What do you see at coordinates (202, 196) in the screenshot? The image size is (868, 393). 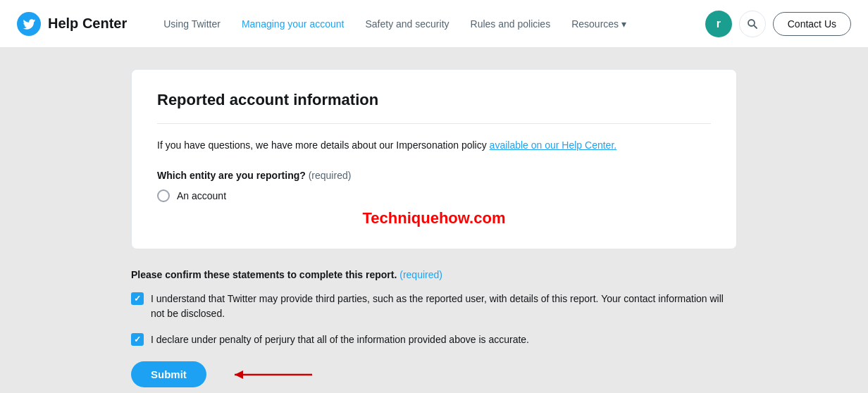 I see `radio-label-account: An account` at bounding box center [202, 196].